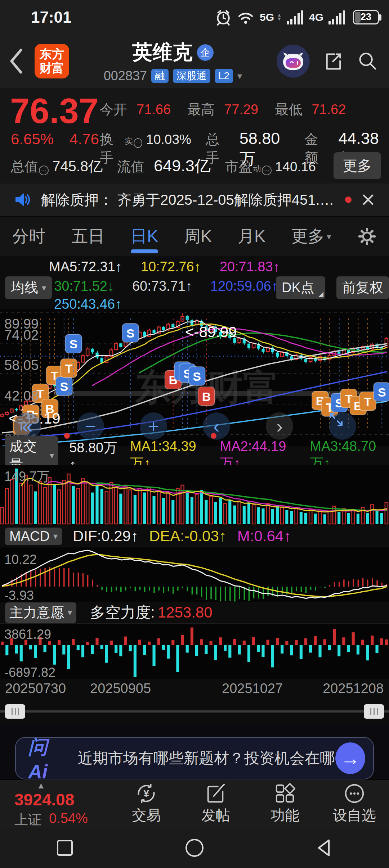 The width and height of the screenshot is (389, 868). What do you see at coordinates (160, 76) in the screenshot?
I see `margin-tag: 融` at bounding box center [160, 76].